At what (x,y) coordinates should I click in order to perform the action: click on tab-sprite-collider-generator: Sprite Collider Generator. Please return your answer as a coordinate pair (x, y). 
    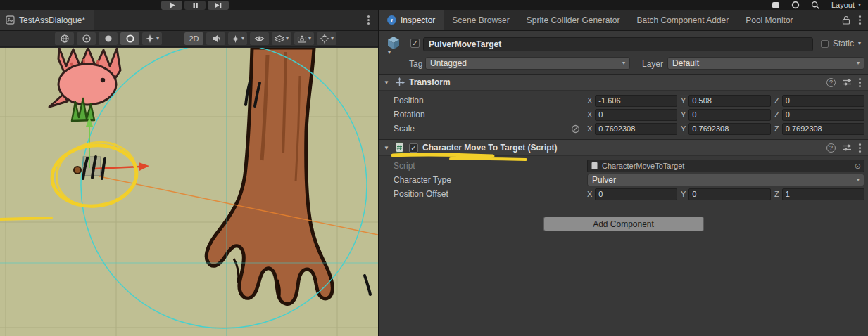
    Looking at the image, I should click on (573, 20).